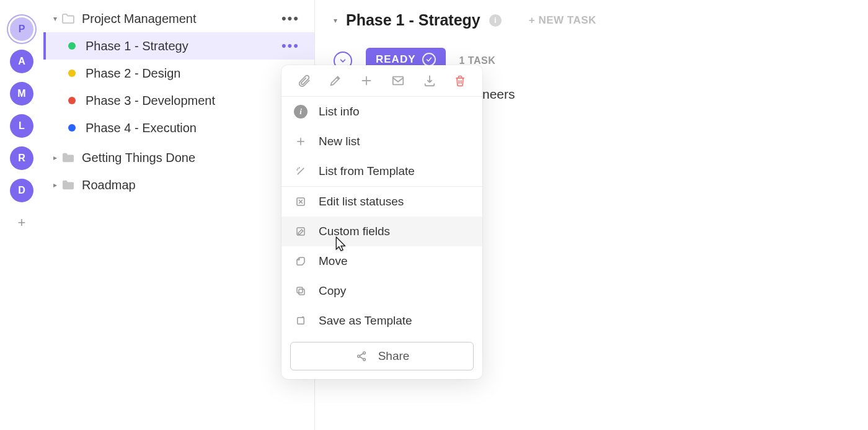  Describe the element at coordinates (382, 171) in the screenshot. I see `menu-item-list-from-template: List from Template` at that location.